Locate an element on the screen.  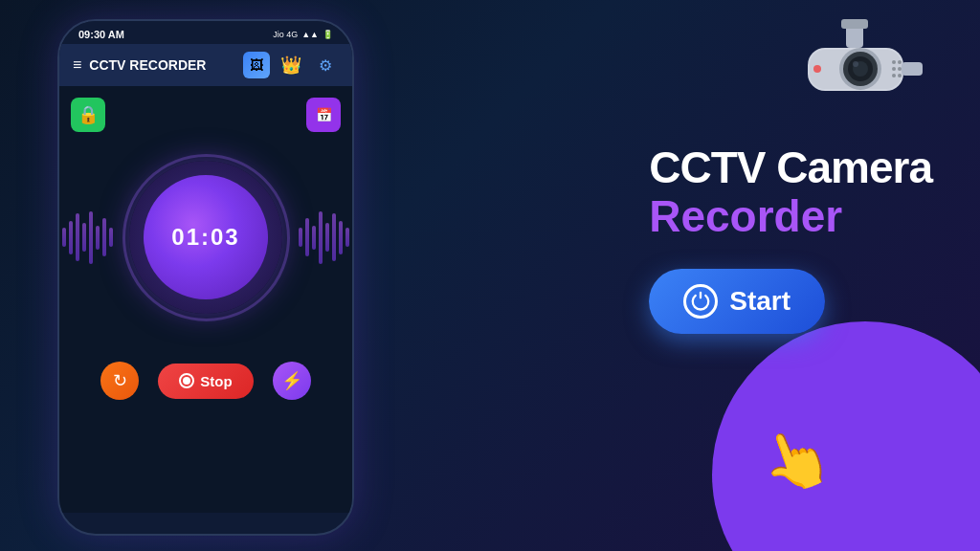
stop-dot is located at coordinates (187, 381).